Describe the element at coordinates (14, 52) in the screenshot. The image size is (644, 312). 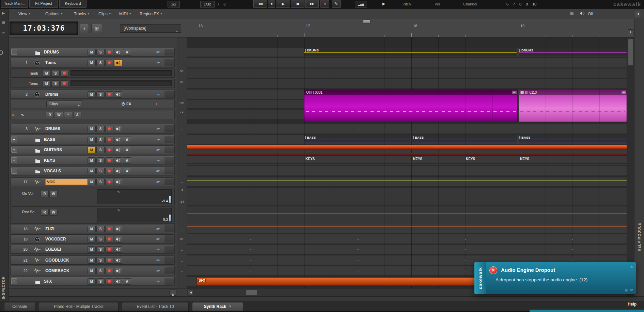
I see `folder-expander-button: −` at that location.